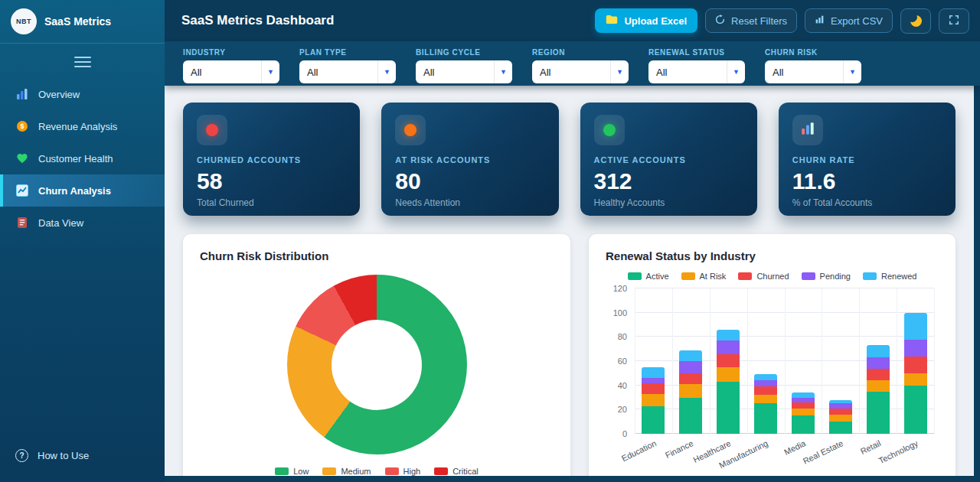  I want to click on donut-hole, so click(377, 365).